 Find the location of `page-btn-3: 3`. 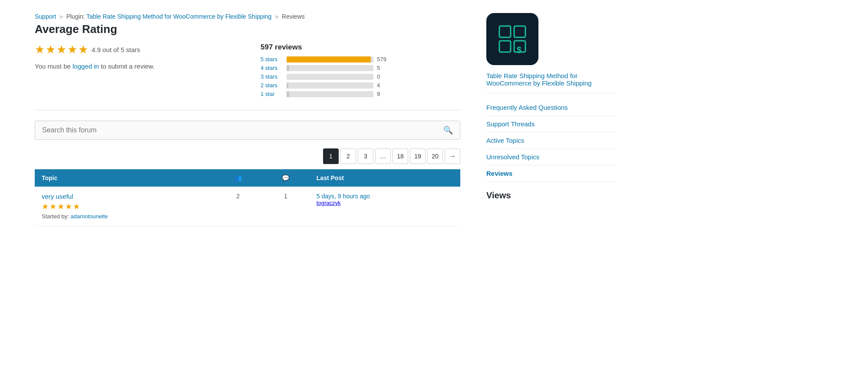

page-btn-3: 3 is located at coordinates (366, 156).